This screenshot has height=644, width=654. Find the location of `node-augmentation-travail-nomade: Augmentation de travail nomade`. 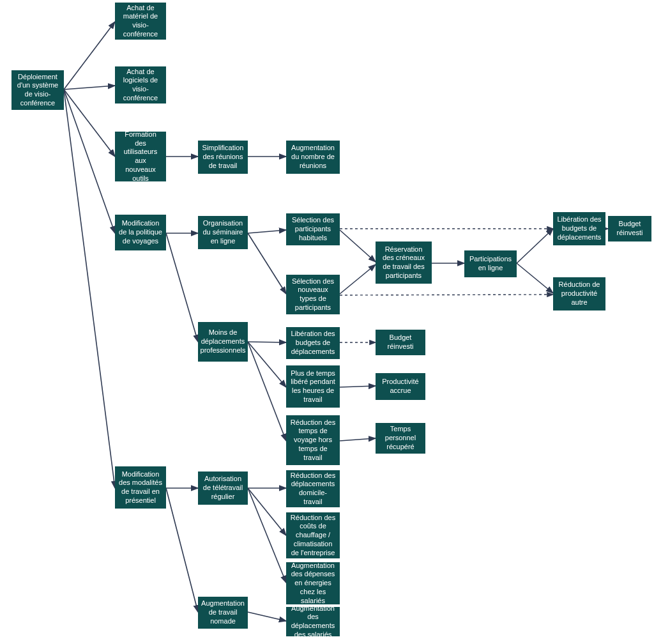

node-augmentation-travail-nomade: Augmentation de travail nomade is located at coordinates (223, 613).